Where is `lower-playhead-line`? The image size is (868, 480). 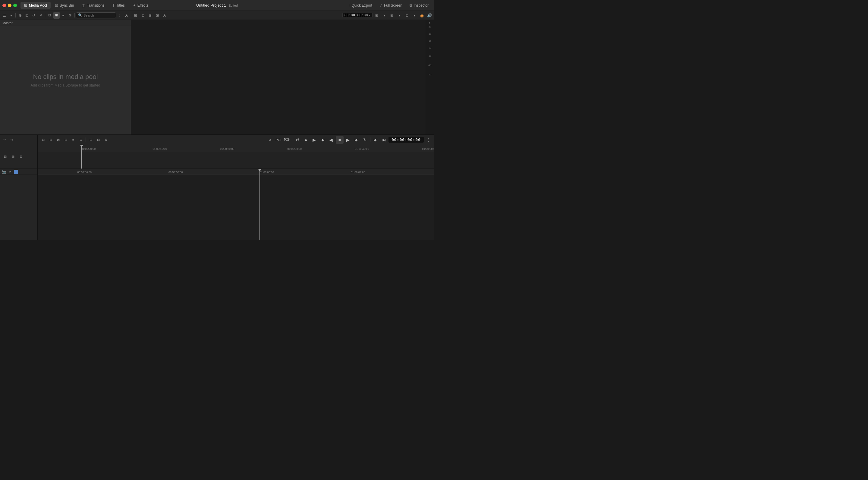
lower-playhead-line is located at coordinates (260, 204).